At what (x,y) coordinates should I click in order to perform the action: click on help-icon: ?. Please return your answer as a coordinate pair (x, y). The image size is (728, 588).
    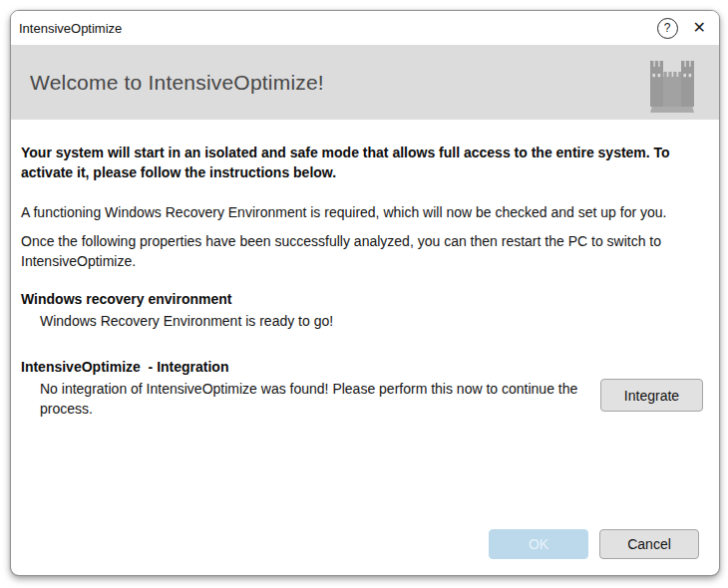
    Looking at the image, I should click on (668, 28).